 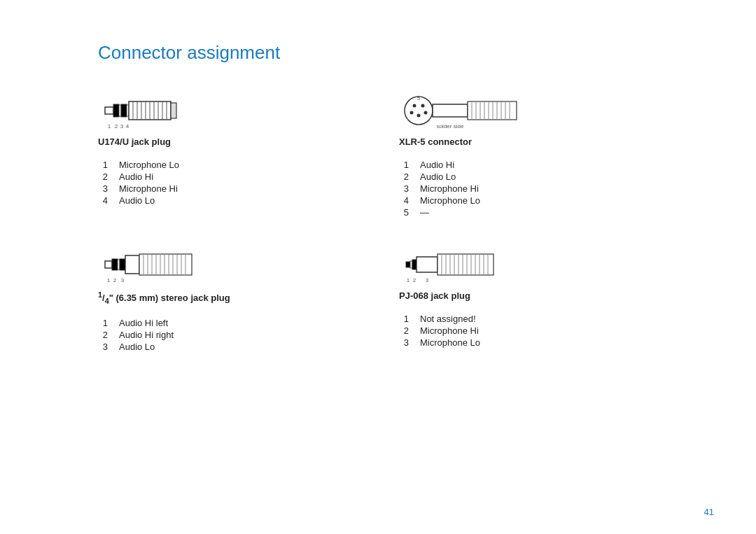 What do you see at coordinates (227, 265) in the screenshot?
I see `diagram-stereo: 1 2 3` at bounding box center [227, 265].